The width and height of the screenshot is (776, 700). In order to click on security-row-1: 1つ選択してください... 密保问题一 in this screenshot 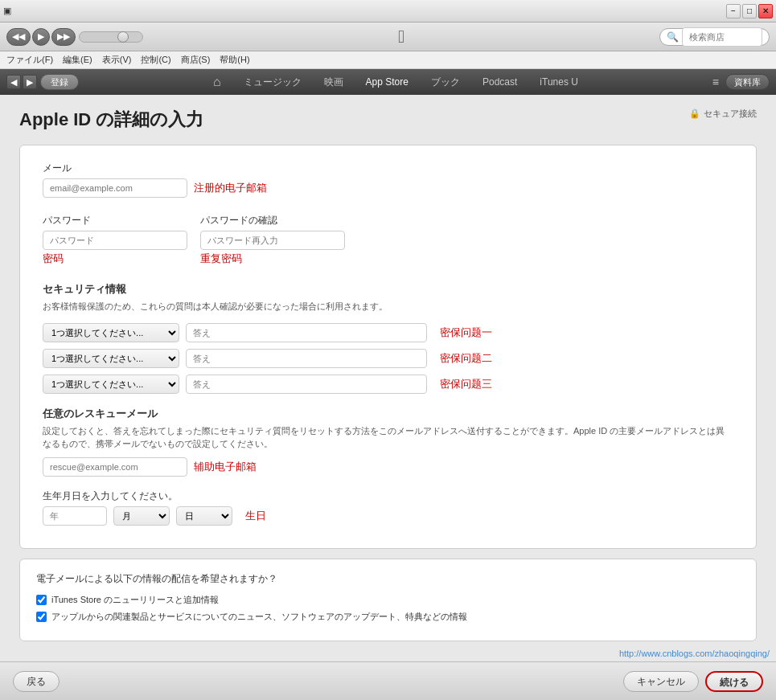, I will do `click(388, 333)`.